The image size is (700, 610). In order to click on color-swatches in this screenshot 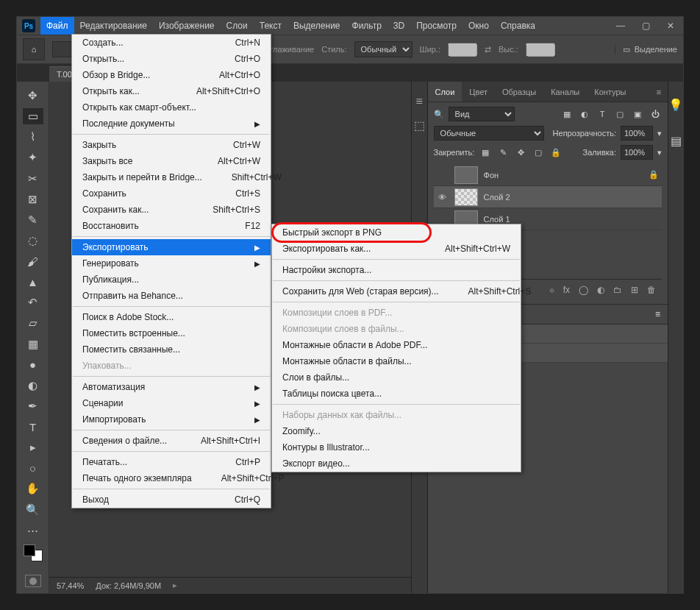, I will do `click(33, 553)`.